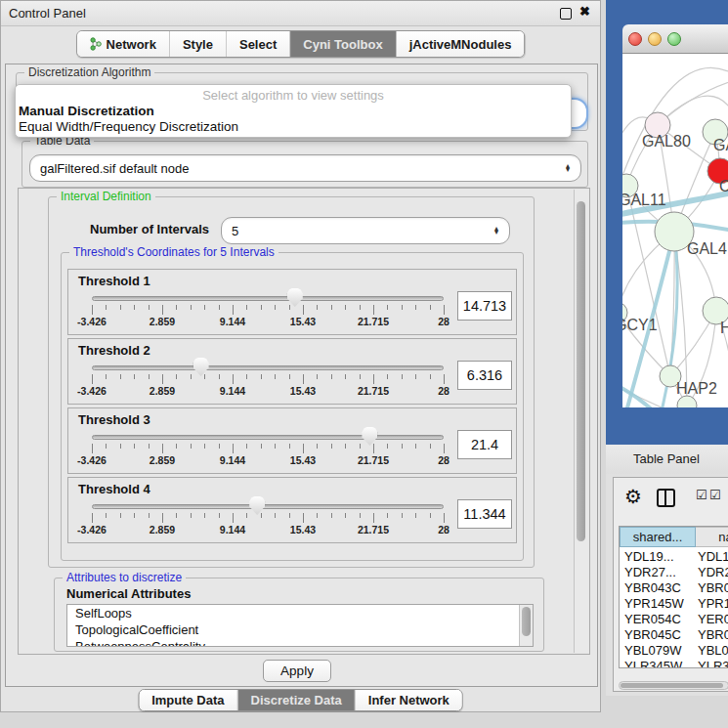 The height and width of the screenshot is (728, 728). What do you see at coordinates (674, 604) in the screenshot?
I see `table-row: YPR145WYPR1` at bounding box center [674, 604].